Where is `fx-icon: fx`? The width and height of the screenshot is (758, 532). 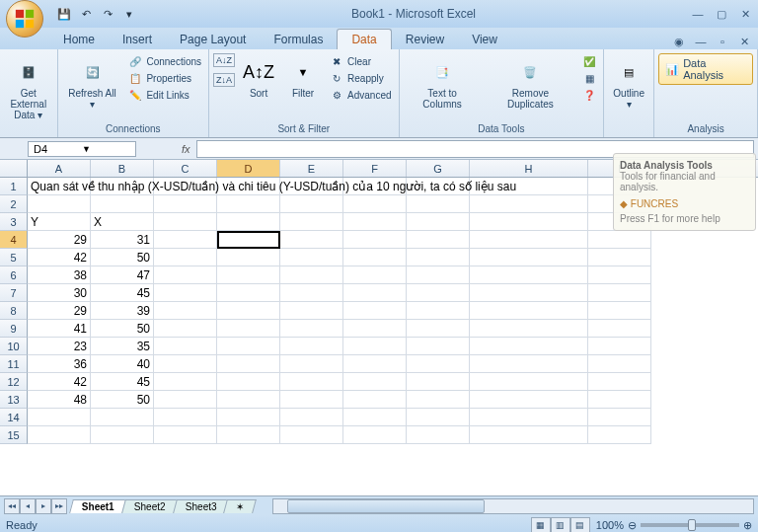 fx-icon: fx is located at coordinates (186, 149).